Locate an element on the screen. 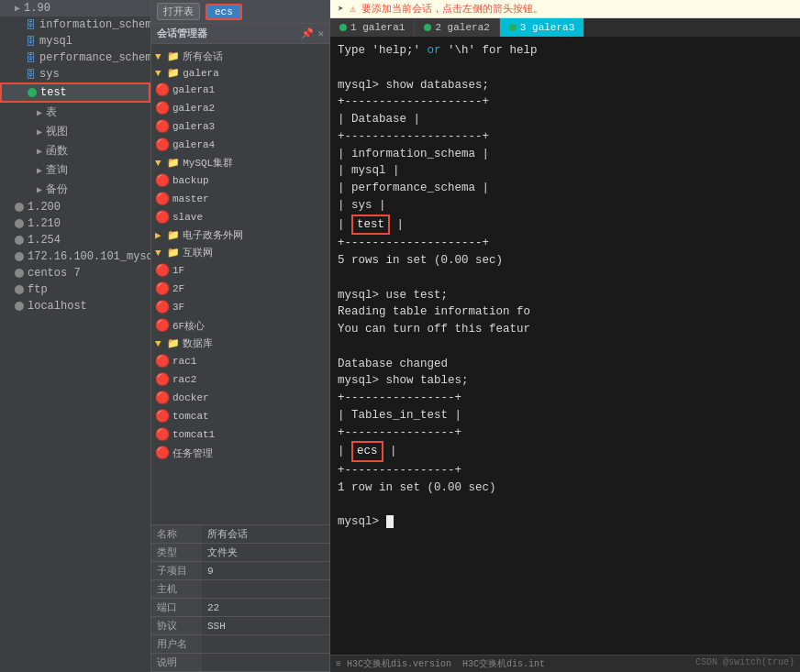 The image size is (800, 672). tree-item-v172: 172.16.100.101_mysql is located at coordinates (75, 257).